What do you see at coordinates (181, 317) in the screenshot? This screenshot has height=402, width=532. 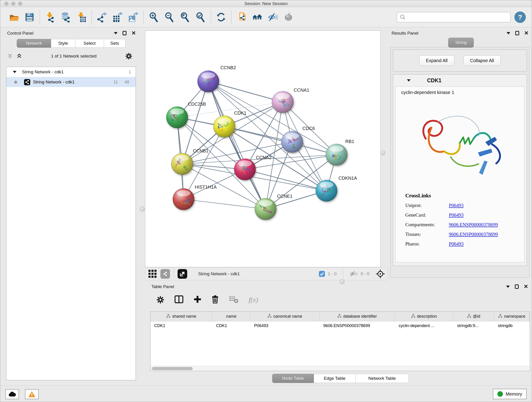 I see `column-header-shared-name: shared name` at bounding box center [181, 317].